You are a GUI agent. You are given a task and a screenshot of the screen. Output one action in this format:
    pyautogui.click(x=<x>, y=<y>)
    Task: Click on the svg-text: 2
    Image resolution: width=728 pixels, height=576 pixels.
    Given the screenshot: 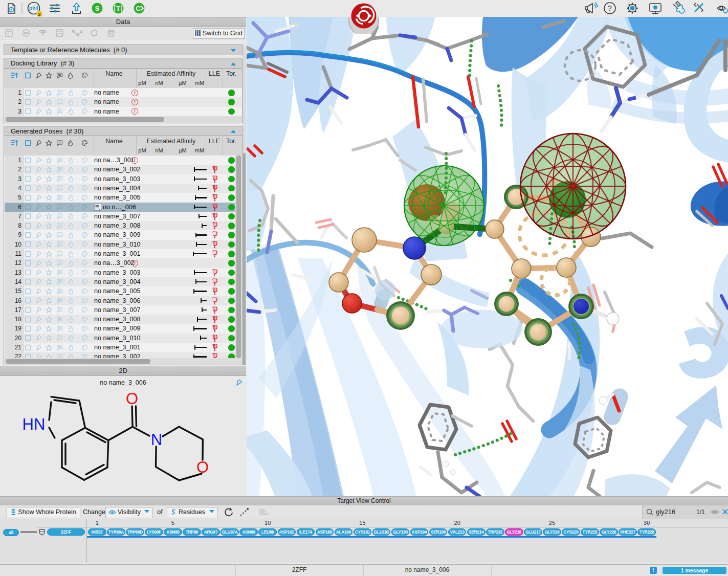 What is the action you would take?
    pyautogui.click(x=39, y=14)
    